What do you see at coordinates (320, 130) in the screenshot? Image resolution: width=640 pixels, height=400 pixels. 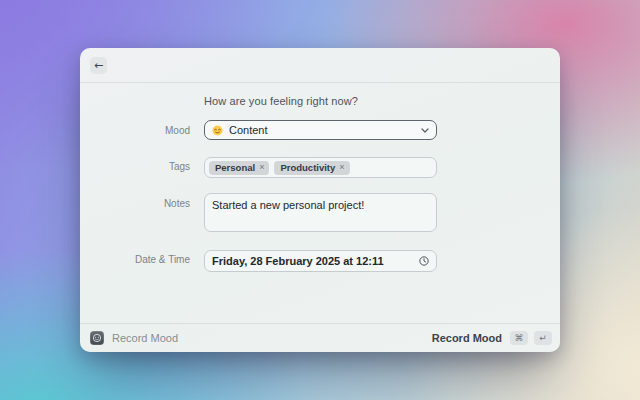 I see `mood-dropdown: Content` at bounding box center [320, 130].